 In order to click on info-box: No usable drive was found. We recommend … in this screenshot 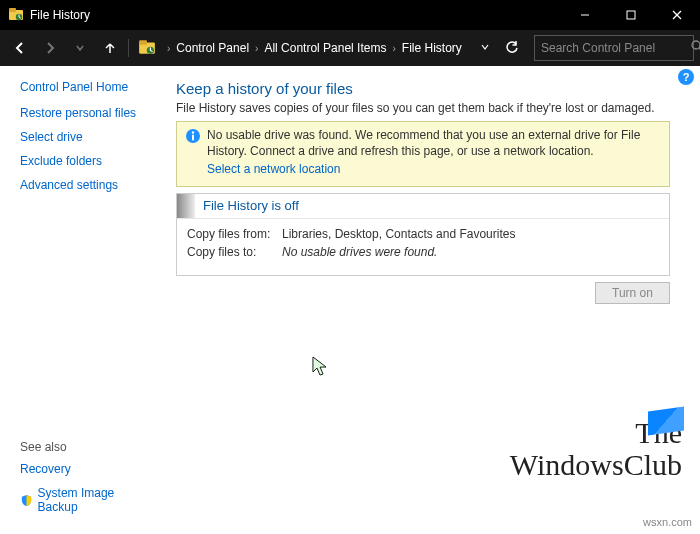, I will do `click(423, 154)`.